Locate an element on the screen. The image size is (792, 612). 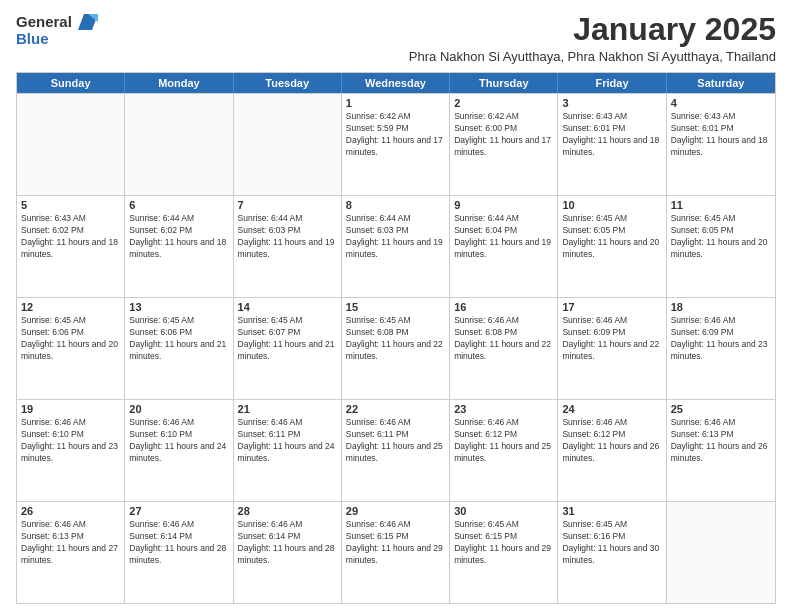
logo-blue: Blue is located at coordinates (32, 38).